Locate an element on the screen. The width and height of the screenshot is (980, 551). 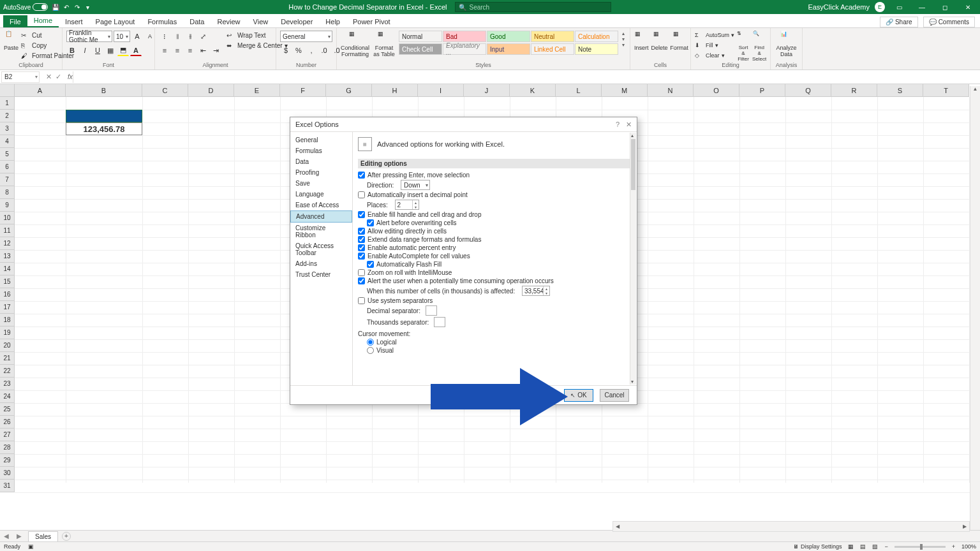
tell-me-search: 🔍 Search is located at coordinates (533, 7).